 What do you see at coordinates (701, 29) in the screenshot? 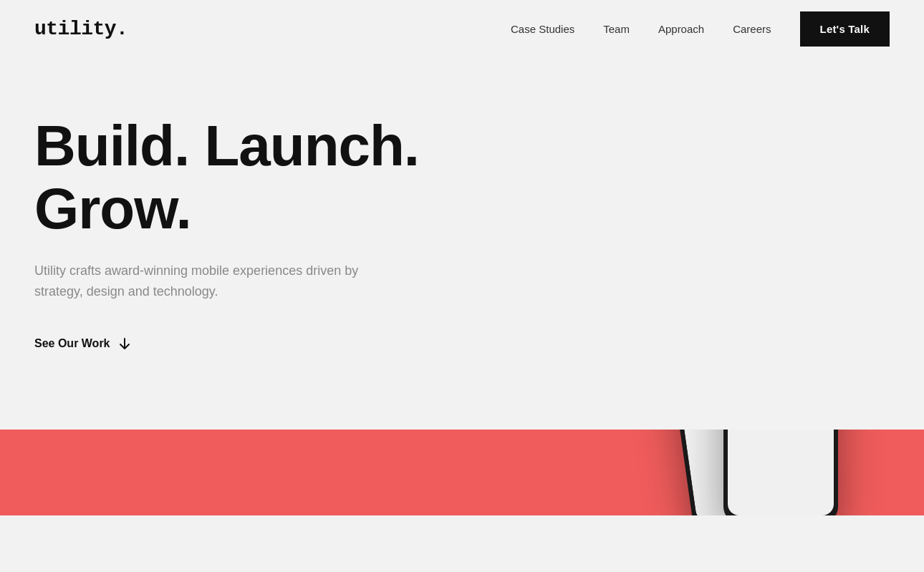
I see `main-nav: Case Studies Team Approach Careers Let's…` at bounding box center [701, 29].